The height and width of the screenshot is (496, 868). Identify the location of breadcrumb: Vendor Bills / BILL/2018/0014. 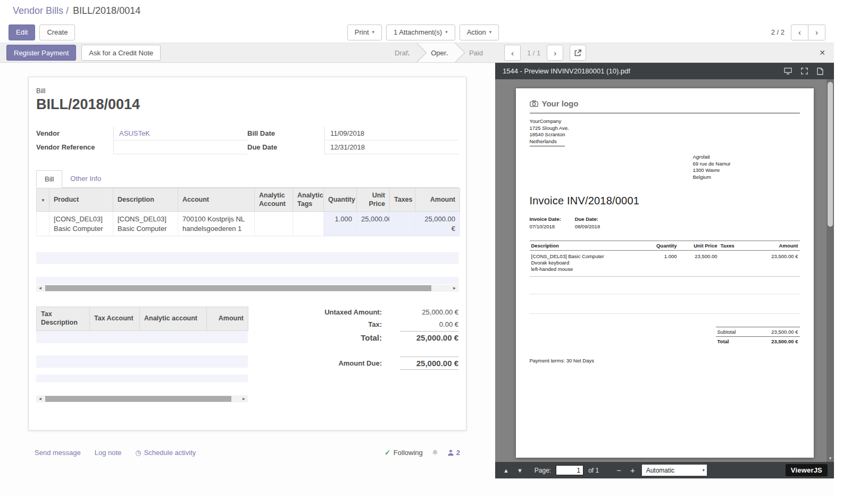
(417, 11).